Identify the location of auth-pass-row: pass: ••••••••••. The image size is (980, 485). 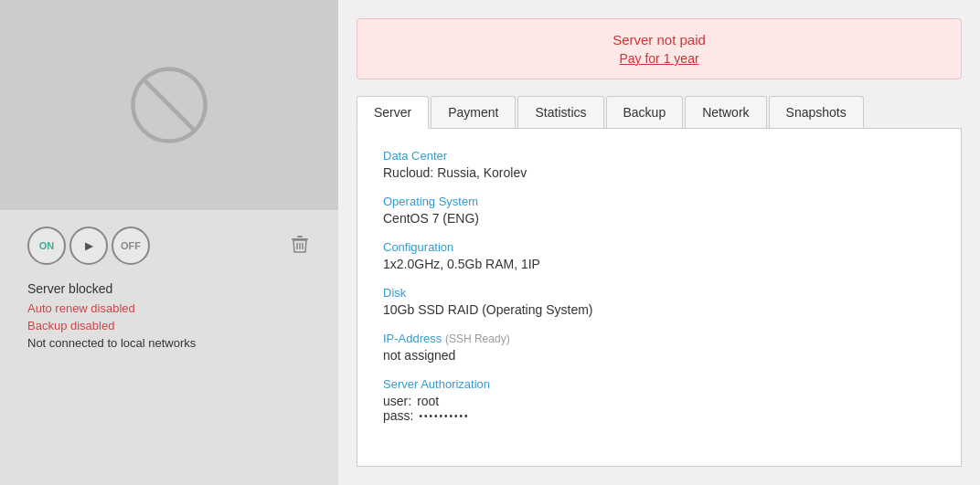
(659, 416).